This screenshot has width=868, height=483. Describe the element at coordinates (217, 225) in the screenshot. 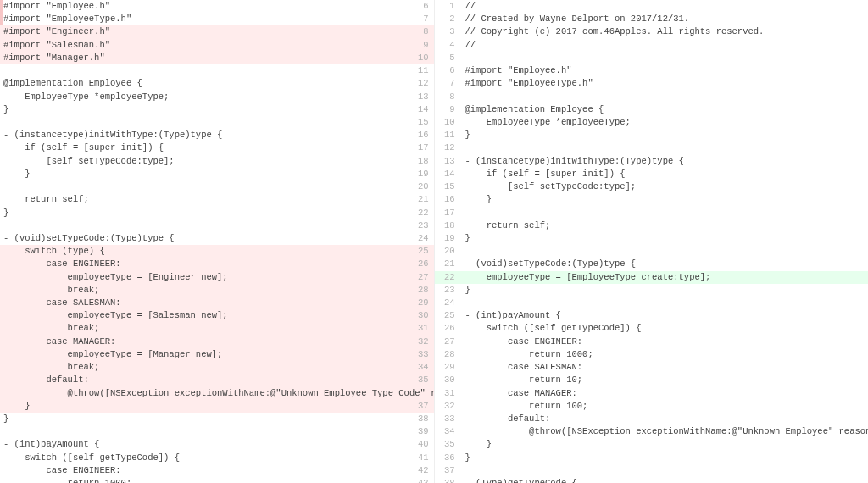

I see `left-code-row: 23` at that location.